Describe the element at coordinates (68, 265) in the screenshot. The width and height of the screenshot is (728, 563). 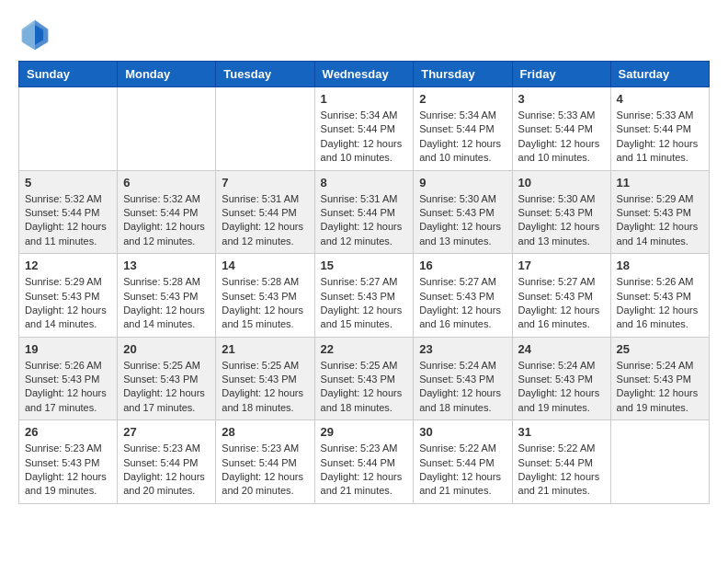
I see `day-number: 12` at that location.